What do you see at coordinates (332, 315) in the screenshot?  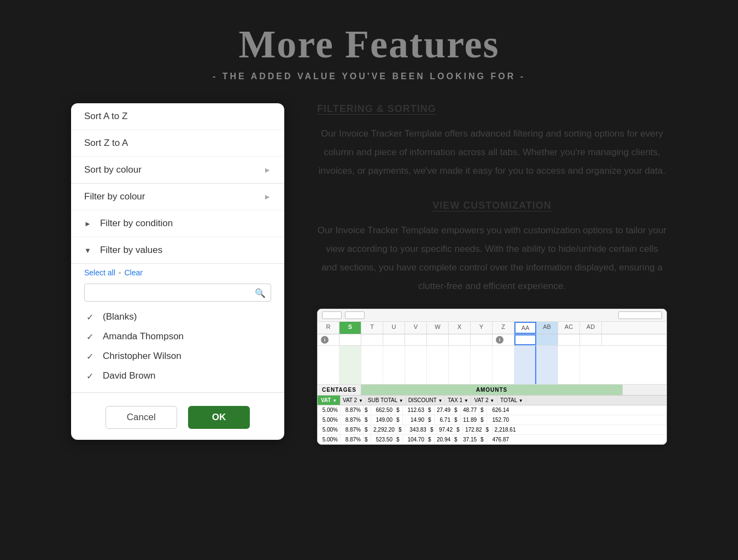 I see `sheet-box-left` at bounding box center [332, 315].